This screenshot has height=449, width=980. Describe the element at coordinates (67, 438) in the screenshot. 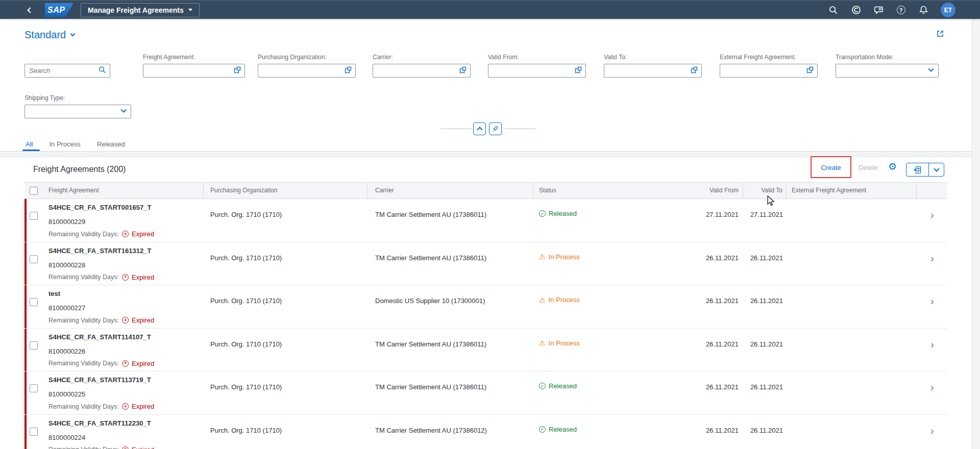

I see `freight-agreement-id: 8100000224` at that location.